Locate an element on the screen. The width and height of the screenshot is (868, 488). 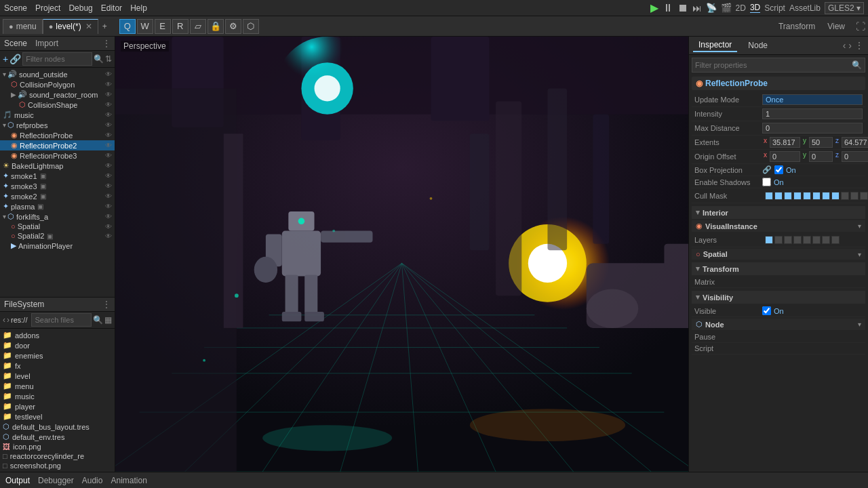
inspector-tab: Inspector is located at coordinates (715, 45).